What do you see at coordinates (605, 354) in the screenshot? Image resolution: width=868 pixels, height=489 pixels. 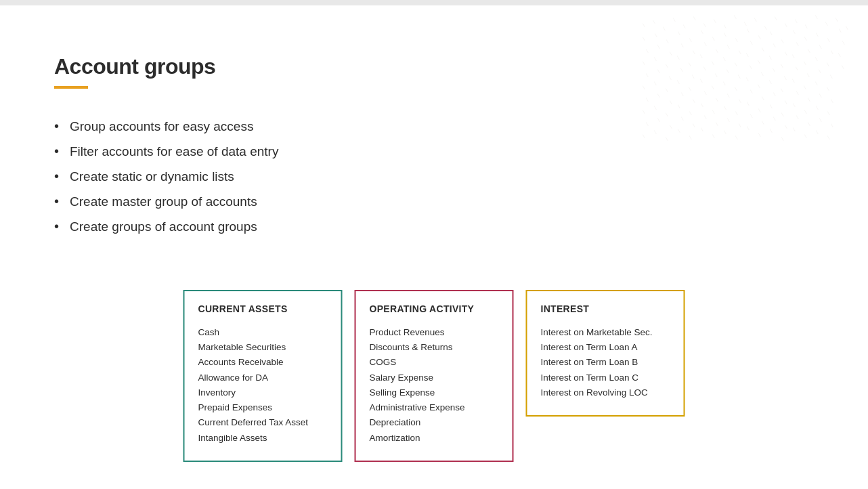 I see `card-interest: INTEREST Interest on Marketable Sec. Int…` at bounding box center [605, 354].